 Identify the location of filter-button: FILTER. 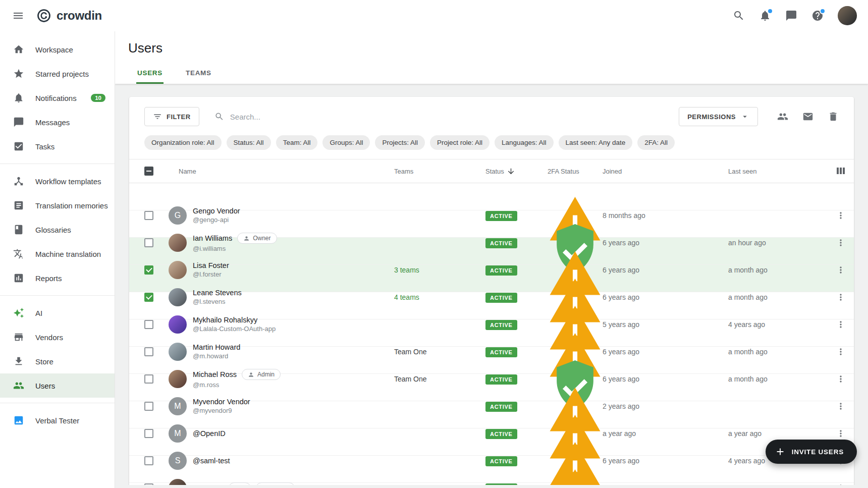
(172, 117).